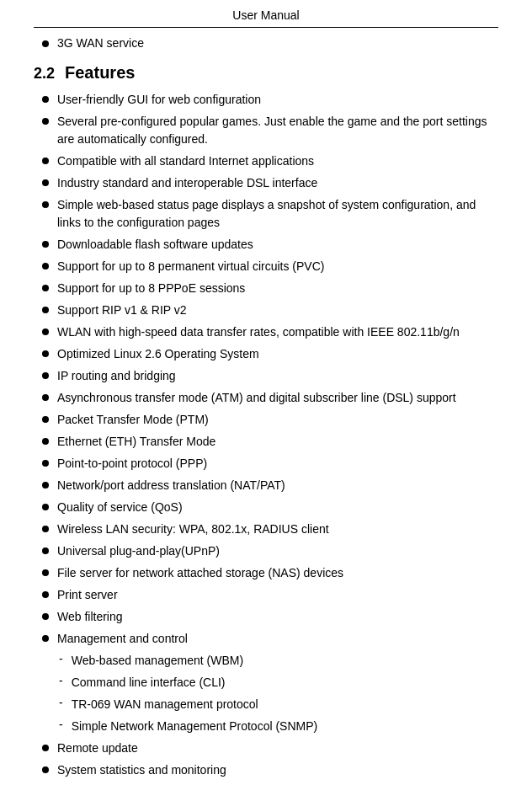  I want to click on list-item: Packet Transfer Mode (PTM), so click(266, 419).